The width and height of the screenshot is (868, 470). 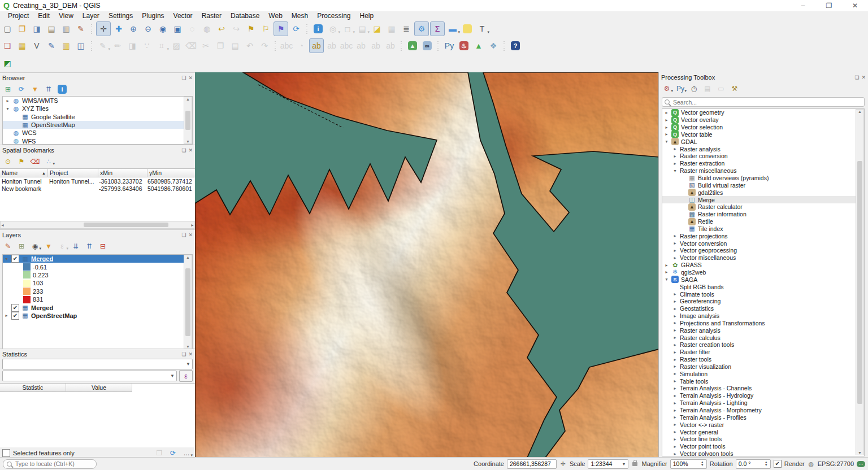 I want to click on locator-input, so click(x=53, y=464).